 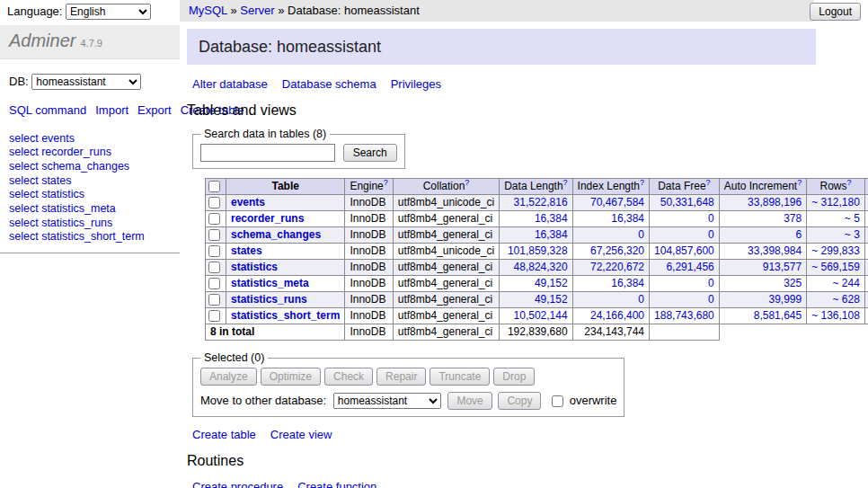 What do you see at coordinates (270, 299) in the screenshot?
I see `table-name-link: statistics_runs` at bounding box center [270, 299].